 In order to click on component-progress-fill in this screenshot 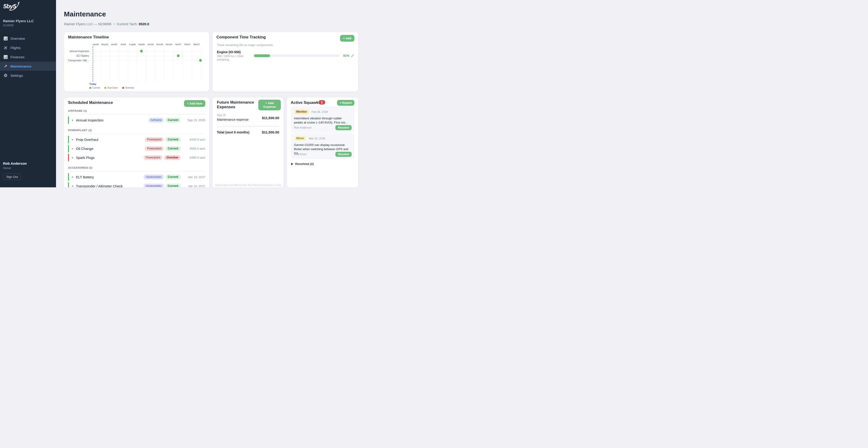, I will do `click(262, 56)`.